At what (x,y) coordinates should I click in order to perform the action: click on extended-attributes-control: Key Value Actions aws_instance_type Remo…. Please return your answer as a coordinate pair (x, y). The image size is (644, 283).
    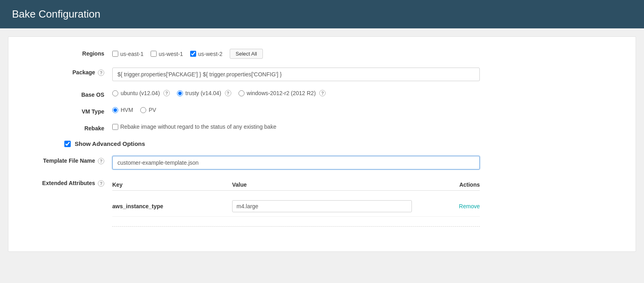
    Looking at the image, I should click on (366, 202).